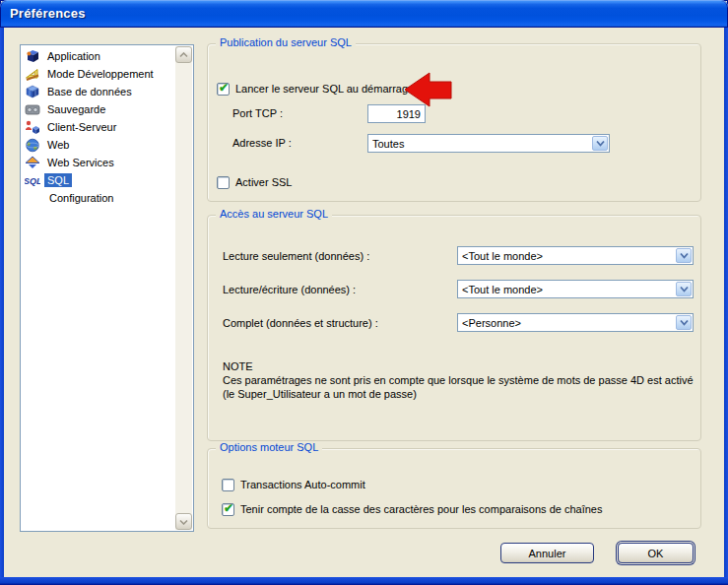 This screenshot has height=585, width=728. What do you see at coordinates (575, 290) in the screenshot?
I see `read-write-select: <Tout le monde>` at bounding box center [575, 290].